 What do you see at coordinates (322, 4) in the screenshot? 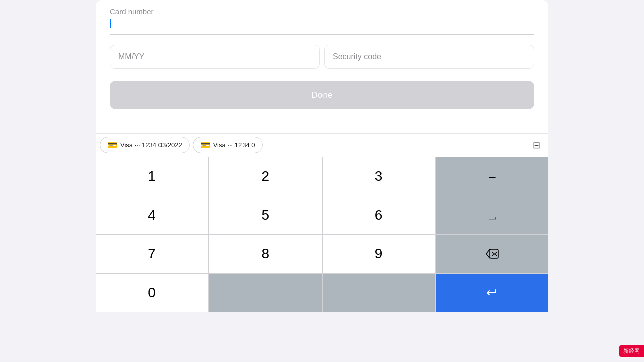
I see `top-bar` at bounding box center [322, 4].